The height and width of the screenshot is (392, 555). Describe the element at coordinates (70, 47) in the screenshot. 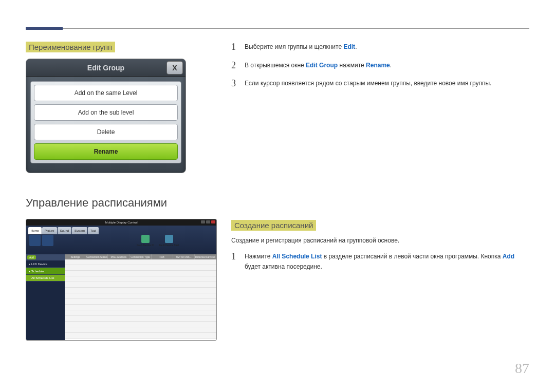

I see `section-title-rename: Переименование групп` at that location.